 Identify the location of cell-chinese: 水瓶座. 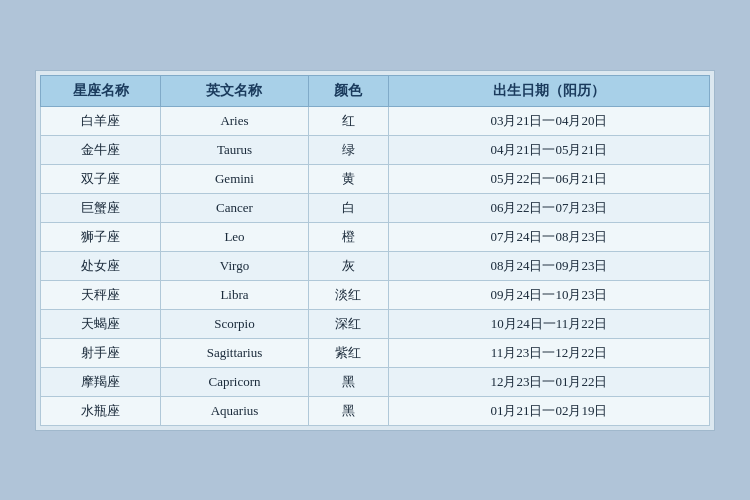
(101, 410).